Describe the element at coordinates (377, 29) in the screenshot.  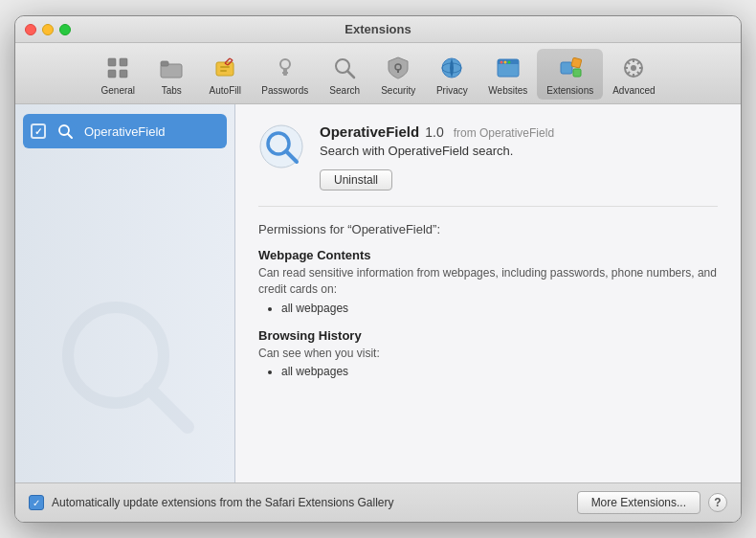
I see `window-title: Extensions` at that location.